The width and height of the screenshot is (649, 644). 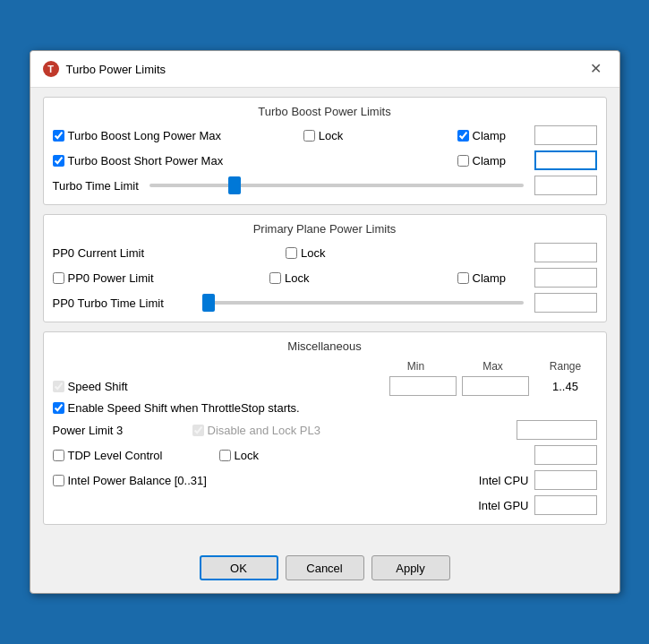 I want to click on power-limit3-row: Power Limit 3 Disable and Lock PL3 80000…, so click(x=325, y=430).